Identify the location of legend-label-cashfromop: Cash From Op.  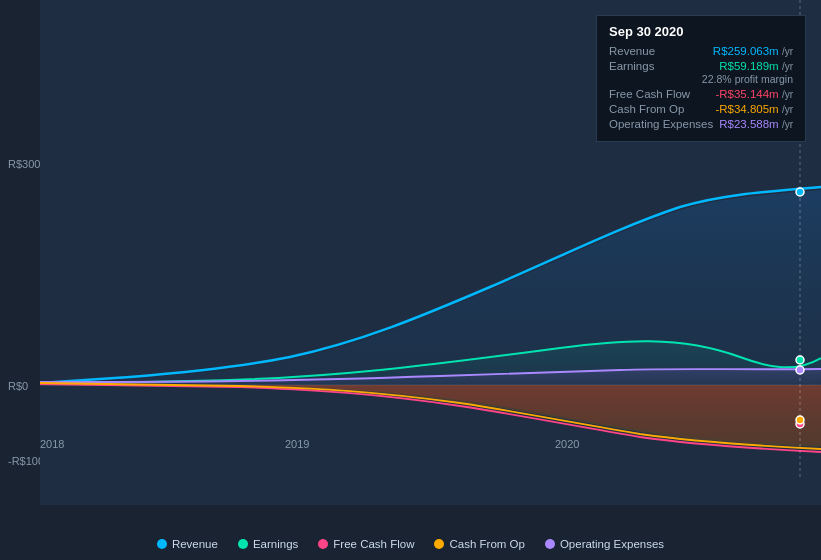
(486, 544).